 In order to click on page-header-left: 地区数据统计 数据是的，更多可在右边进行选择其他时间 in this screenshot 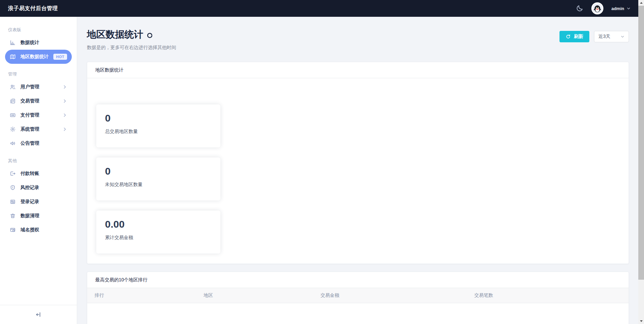, I will do `click(131, 40)`.